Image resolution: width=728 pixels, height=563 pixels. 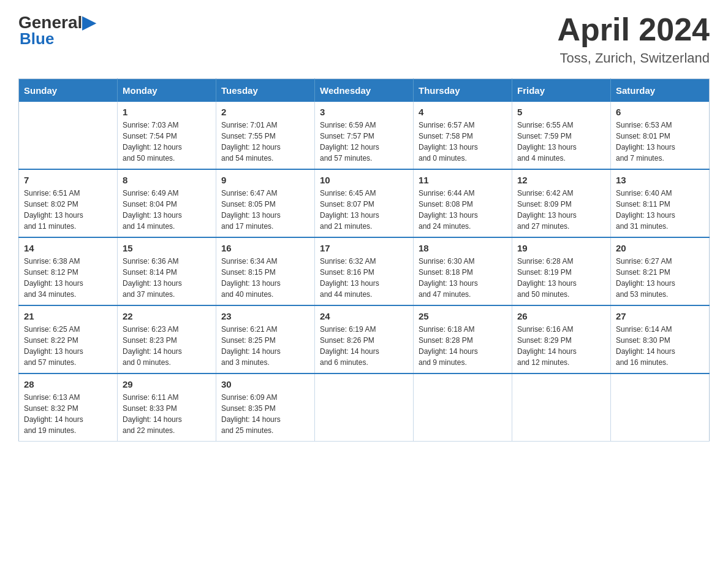 I want to click on title-block: April 2024 Toss, Zurich, Switzerland, so click(x=634, y=39).